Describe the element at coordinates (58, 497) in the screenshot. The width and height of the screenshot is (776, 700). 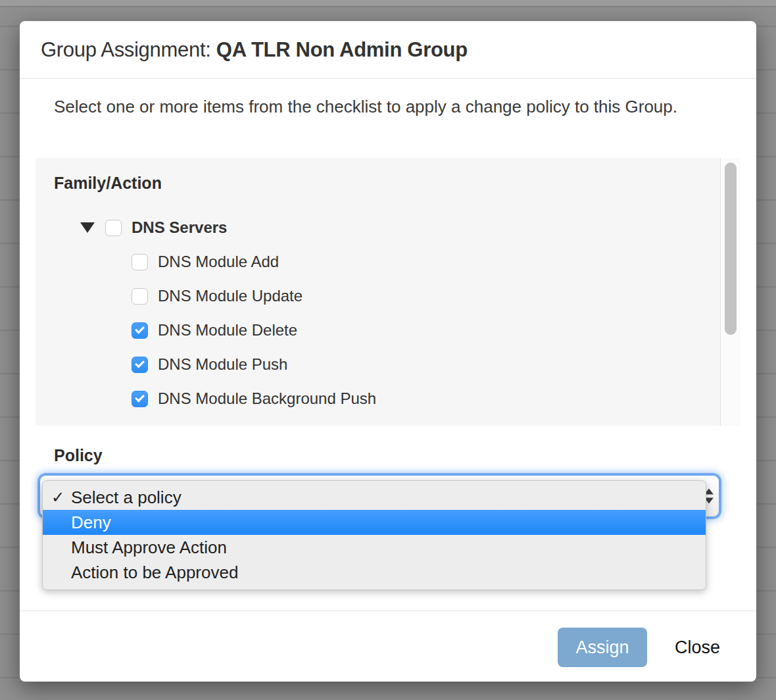
I see `selected-check-icon: ✓` at that location.